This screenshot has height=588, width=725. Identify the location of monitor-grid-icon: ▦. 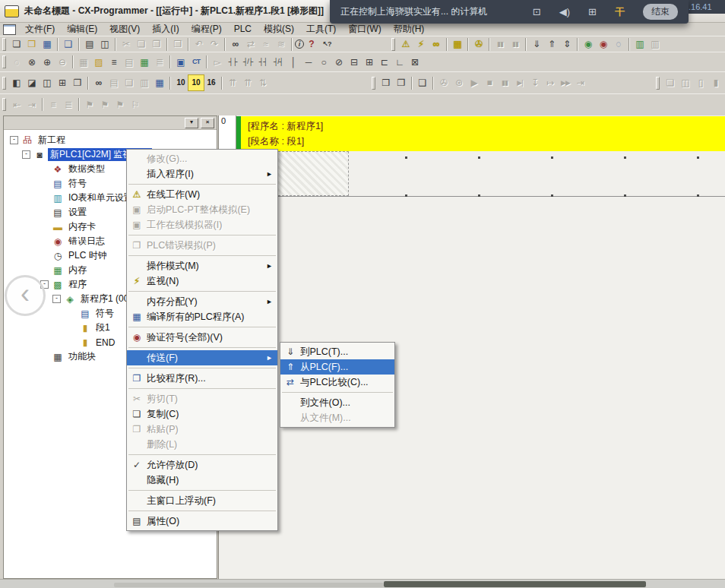
(144, 62).